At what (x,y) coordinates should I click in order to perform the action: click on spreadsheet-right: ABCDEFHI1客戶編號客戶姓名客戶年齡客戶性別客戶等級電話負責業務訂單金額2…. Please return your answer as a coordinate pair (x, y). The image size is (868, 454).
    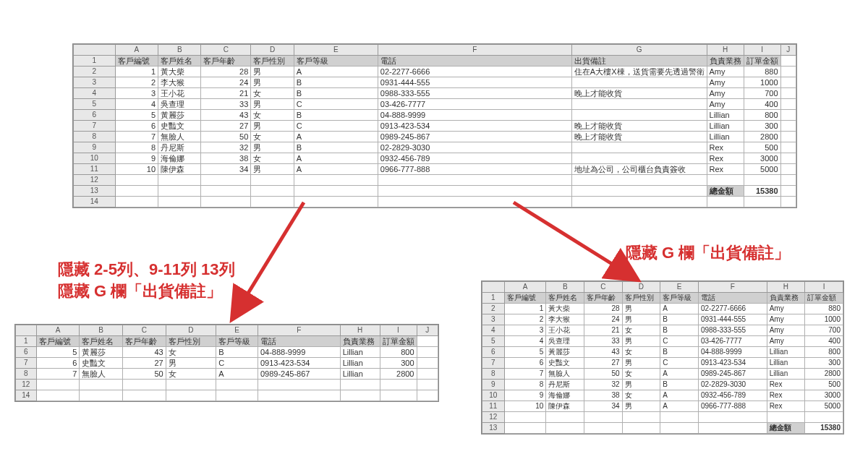
    Looking at the image, I should click on (663, 357).